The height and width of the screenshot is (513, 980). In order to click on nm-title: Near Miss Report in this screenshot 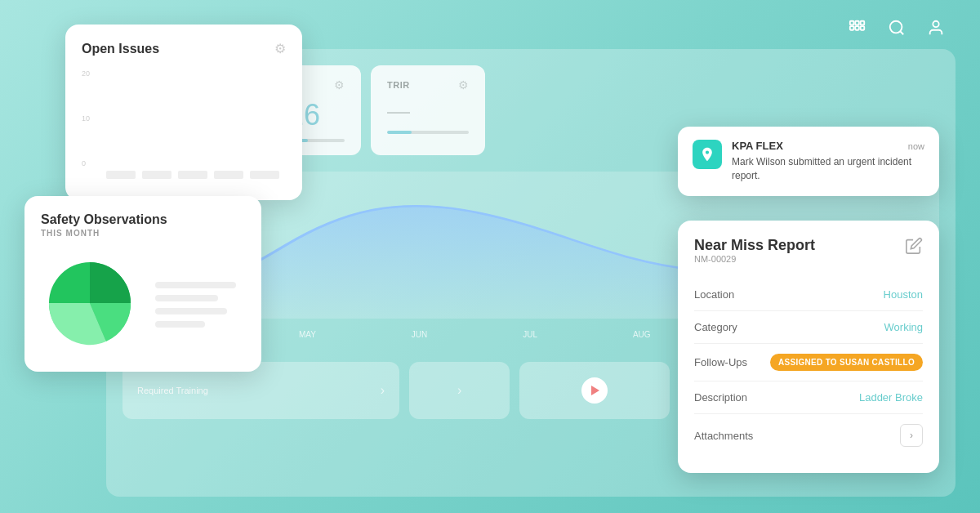, I will do `click(755, 245)`.